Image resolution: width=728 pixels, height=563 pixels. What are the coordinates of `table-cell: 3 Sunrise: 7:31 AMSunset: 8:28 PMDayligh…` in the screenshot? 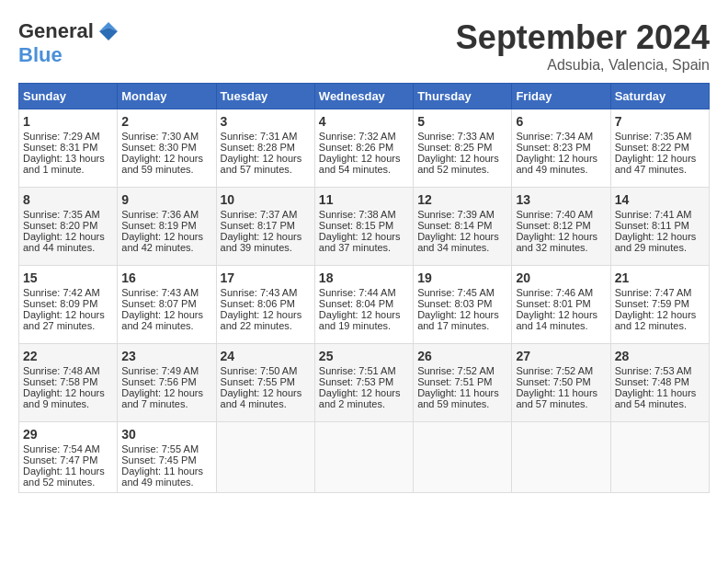 It's located at (265, 149).